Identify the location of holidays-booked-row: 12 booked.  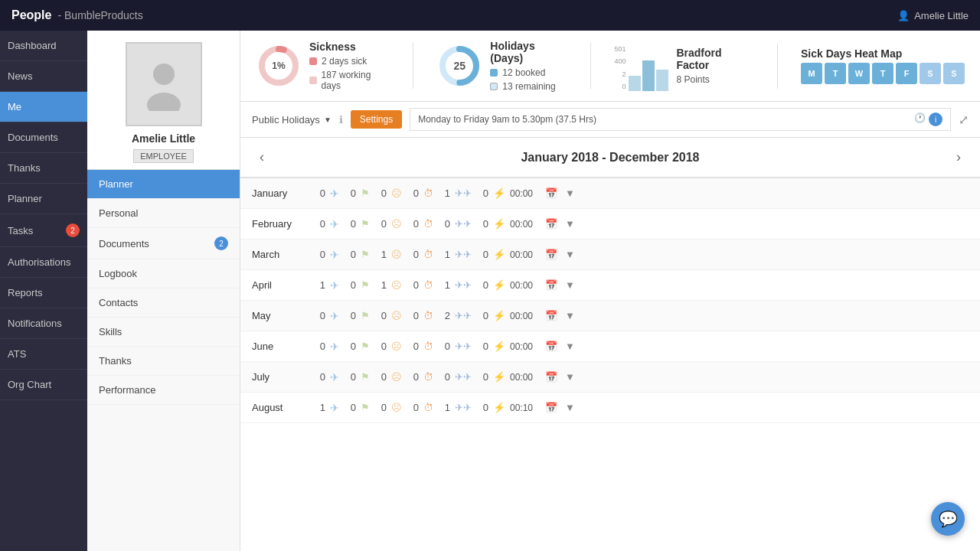
(528, 73).